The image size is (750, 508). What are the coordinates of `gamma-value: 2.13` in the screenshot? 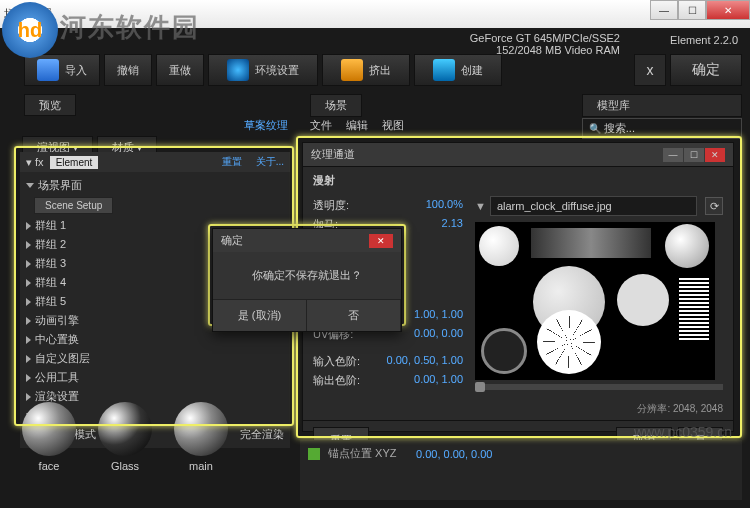 It's located at (452, 224).